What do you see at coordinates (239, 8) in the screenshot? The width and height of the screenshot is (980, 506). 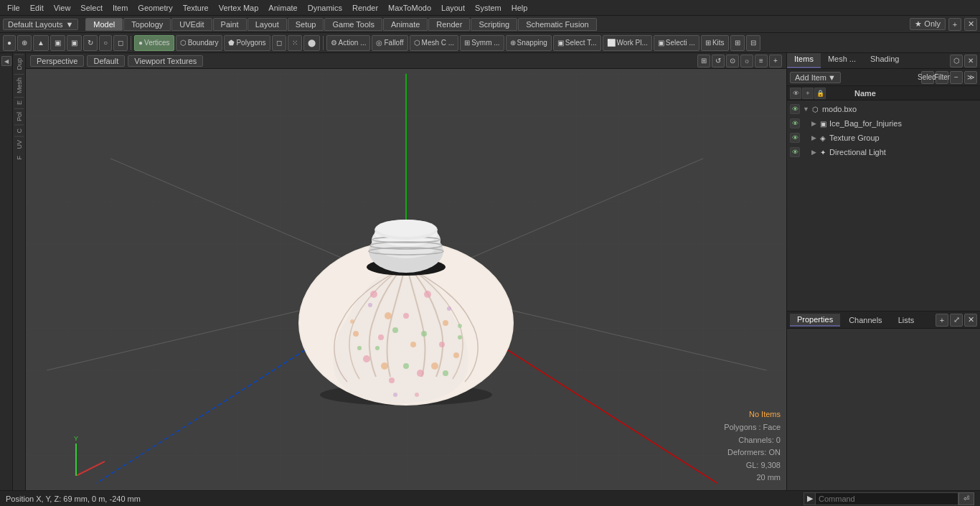 I see `menu-vertex-map: Vertex Map` at bounding box center [239, 8].